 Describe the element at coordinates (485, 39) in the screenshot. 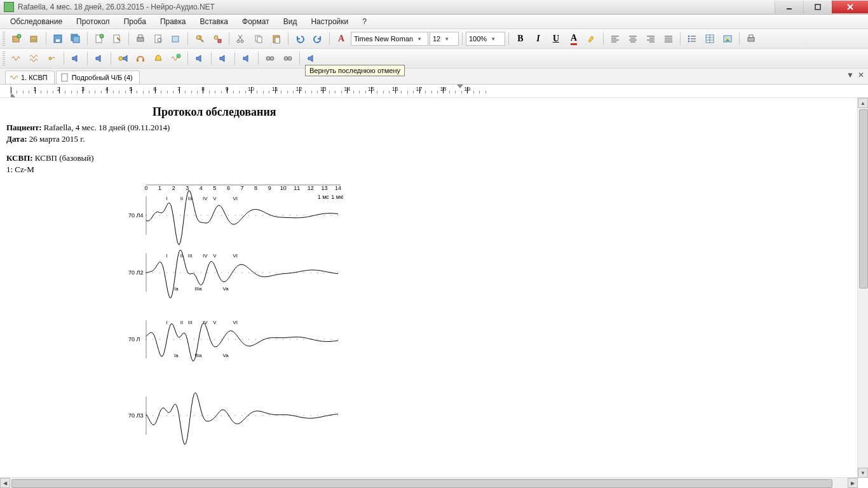

I see `zoom-combo: 100%▼` at that location.